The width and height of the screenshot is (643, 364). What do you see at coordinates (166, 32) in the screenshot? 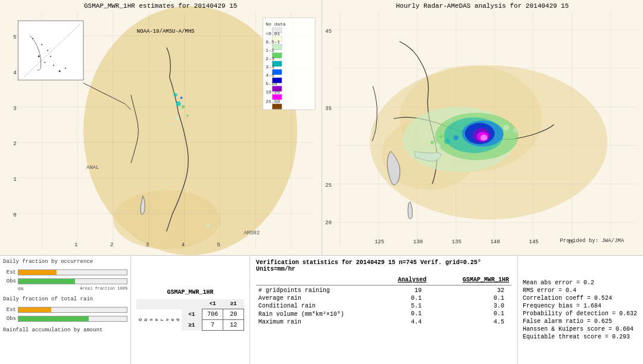
I see `svg-text: NOAA-19/AMSU-A/MHS` at bounding box center [166, 32].